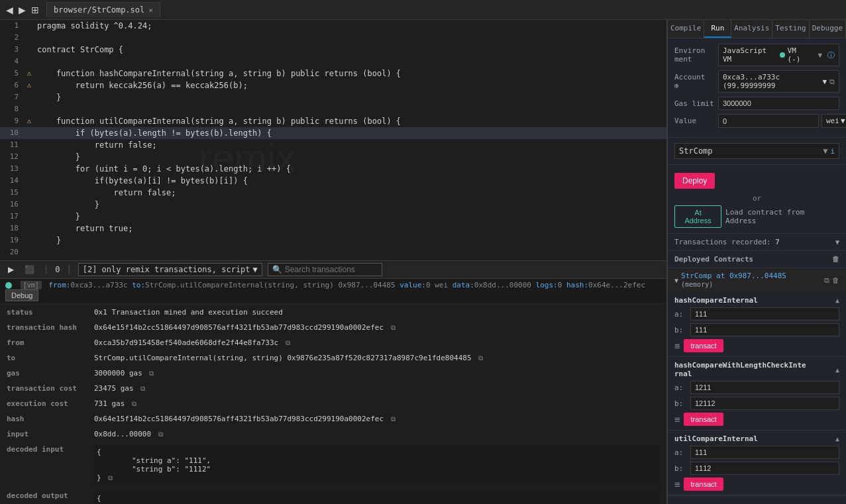 This screenshot has height=504, width=846. Describe the element at coordinates (832, 151) in the screenshot. I see `contract-info-icon: i` at that location.